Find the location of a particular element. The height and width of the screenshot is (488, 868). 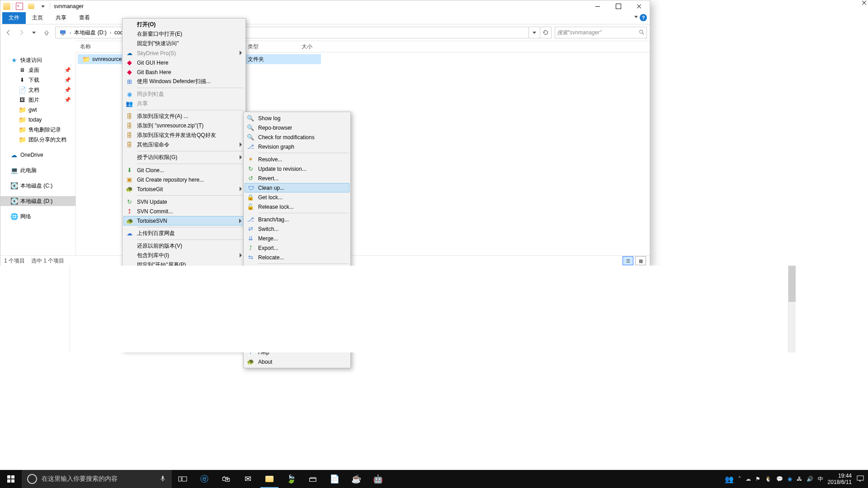

taskbar-store: 🛍 is located at coordinates (226, 479).